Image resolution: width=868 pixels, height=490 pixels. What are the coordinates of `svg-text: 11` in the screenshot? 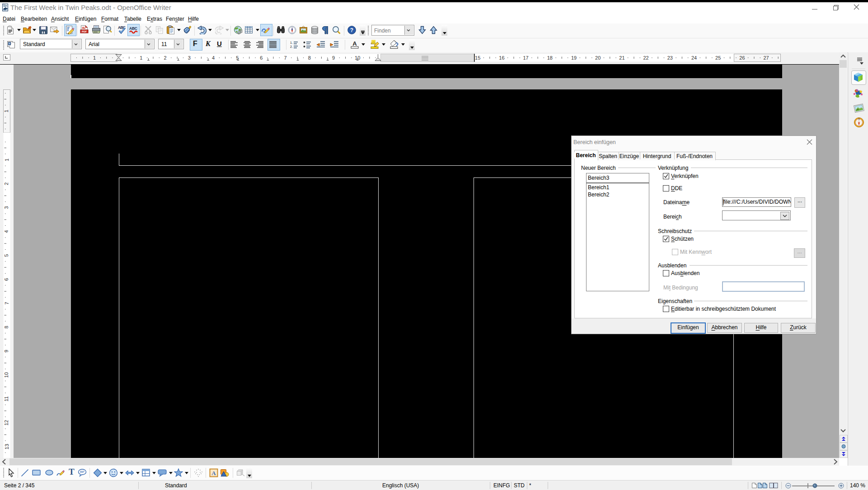 It's located at (7, 398).